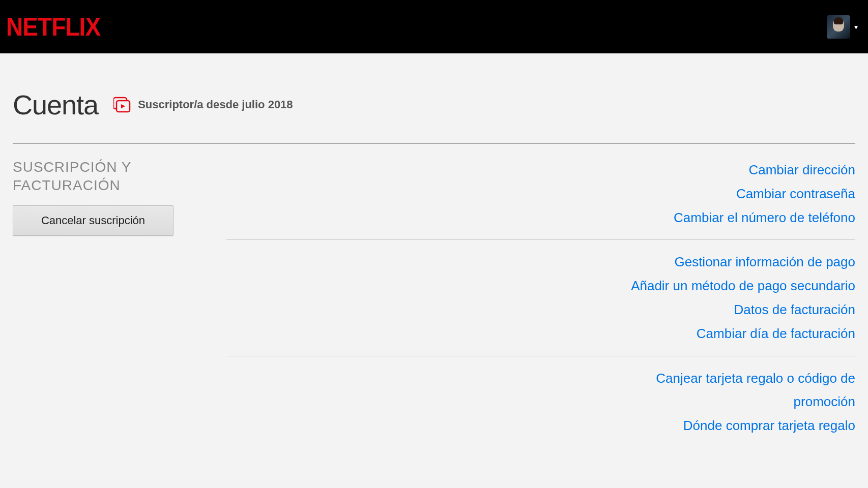  What do you see at coordinates (802, 170) in the screenshot?
I see `change-address-link: Cambiar dirección` at bounding box center [802, 170].